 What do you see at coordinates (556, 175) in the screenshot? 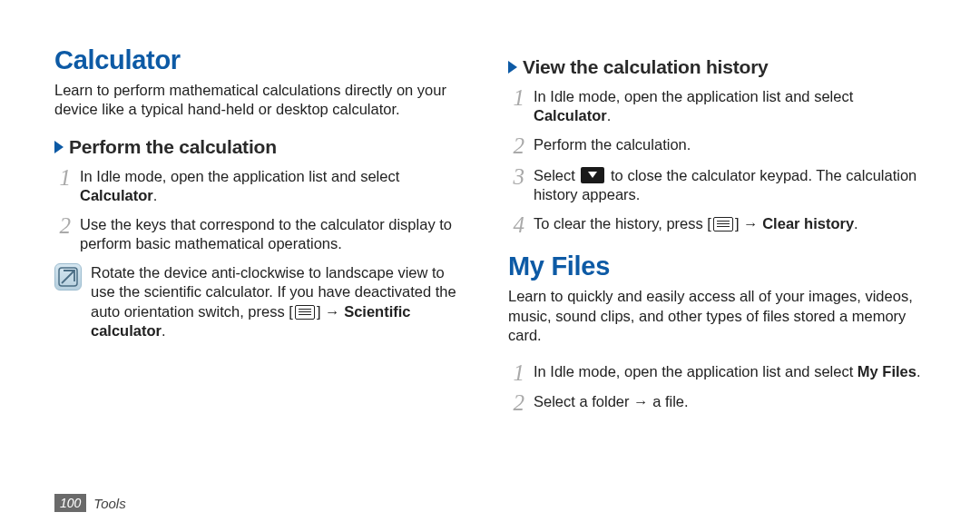
I see `text: Select` at bounding box center [556, 175].